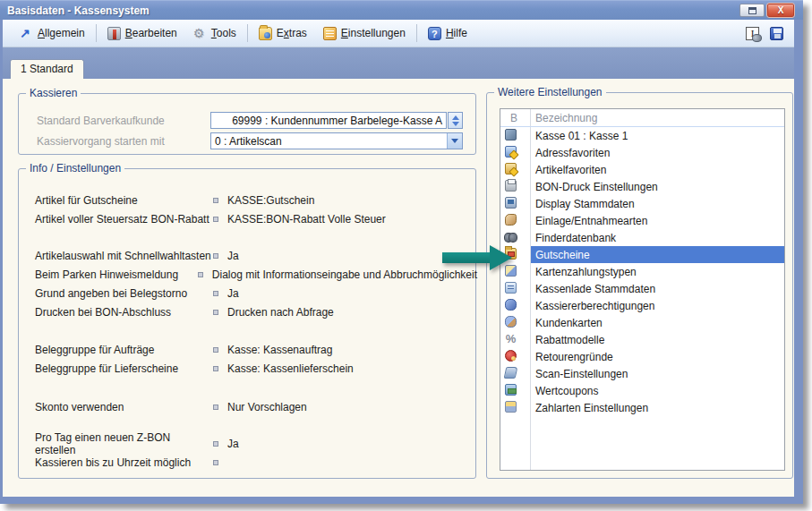  Describe the element at coordinates (510, 322) in the screenshot. I see `customer-cards-icon` at that location.